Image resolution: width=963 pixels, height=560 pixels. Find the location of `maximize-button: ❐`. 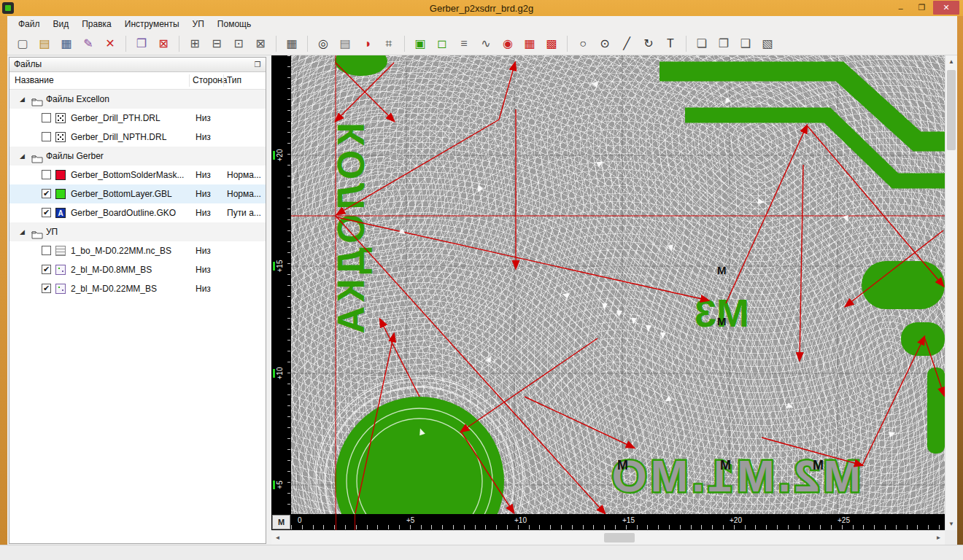

maximize-button: ❐ is located at coordinates (922, 7).